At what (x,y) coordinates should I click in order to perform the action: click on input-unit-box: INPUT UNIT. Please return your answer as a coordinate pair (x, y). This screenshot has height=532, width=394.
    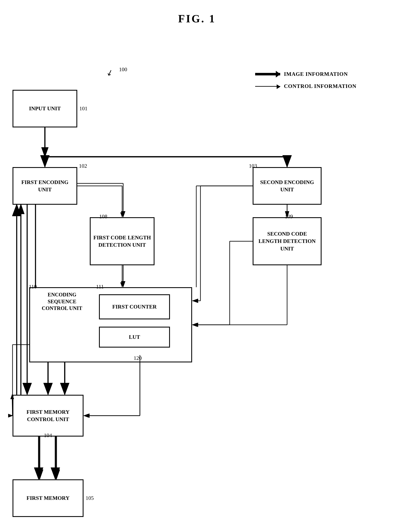
    Looking at the image, I should click on (45, 109).